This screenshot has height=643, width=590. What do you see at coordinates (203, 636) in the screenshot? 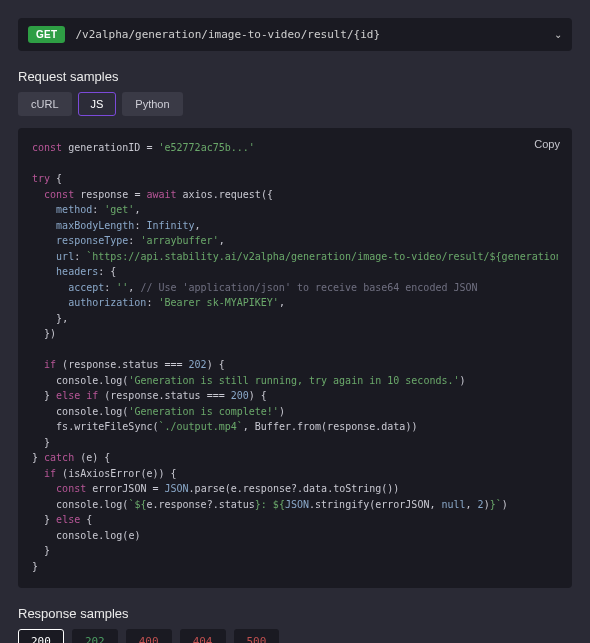
I see `status-404: 404` at bounding box center [203, 636].